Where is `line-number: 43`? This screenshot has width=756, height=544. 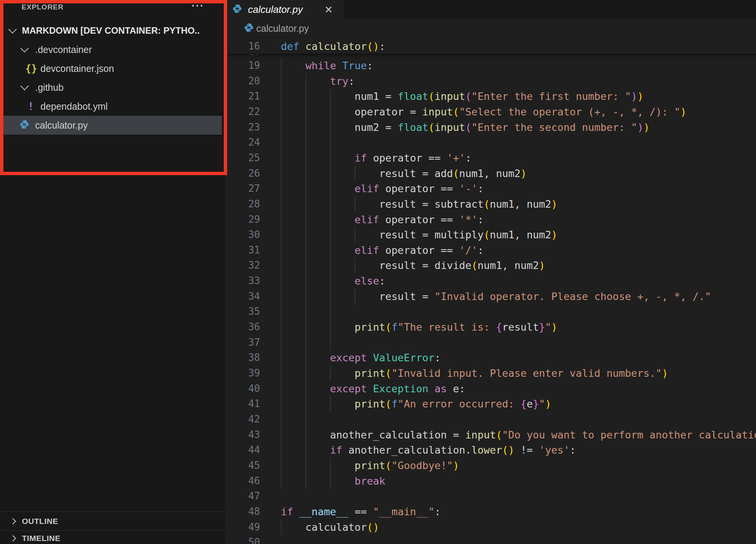
line-number: 43 is located at coordinates (243, 435).